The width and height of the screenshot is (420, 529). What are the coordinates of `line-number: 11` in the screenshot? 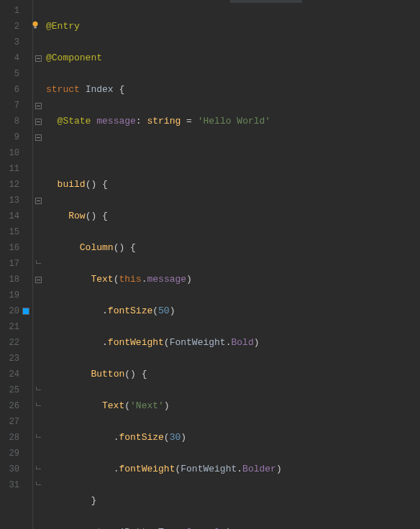 It's located at (14, 169).